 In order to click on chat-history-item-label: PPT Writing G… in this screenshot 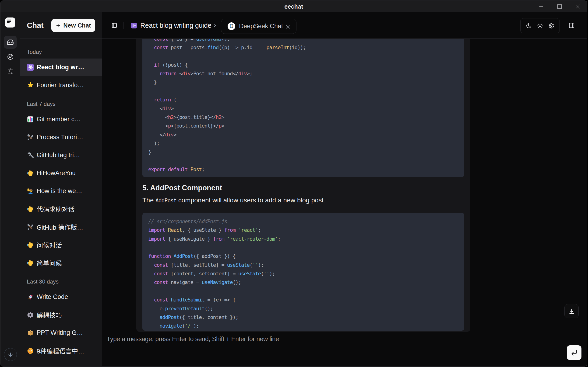, I will do `click(60, 333)`.